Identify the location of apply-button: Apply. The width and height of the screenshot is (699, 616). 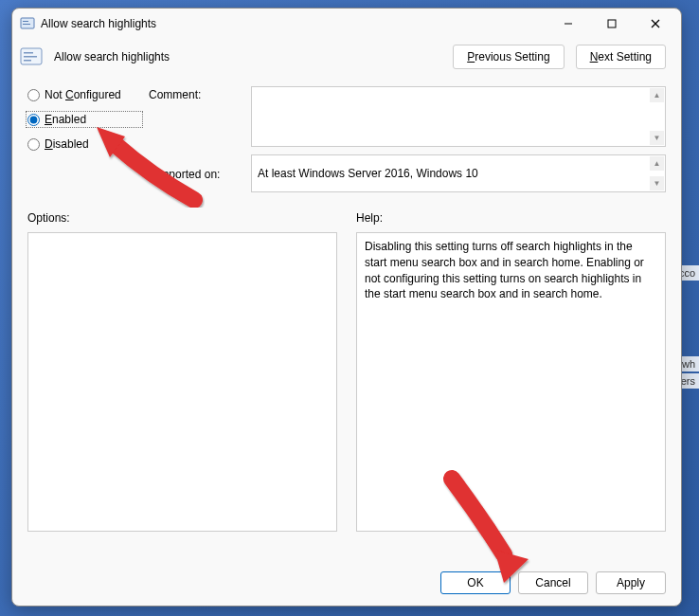
(631, 583).